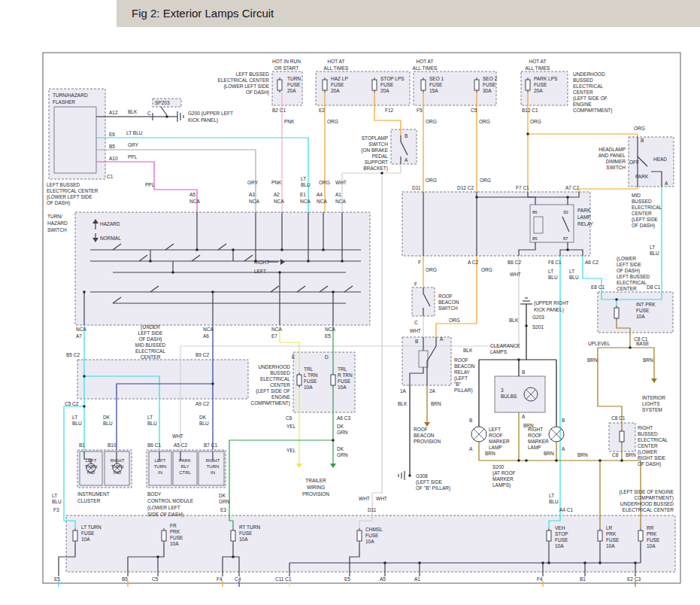 The width and height of the screenshot is (700, 605). Describe the element at coordinates (112, 445) in the screenshot. I see `diagram-label: B10` at that location.